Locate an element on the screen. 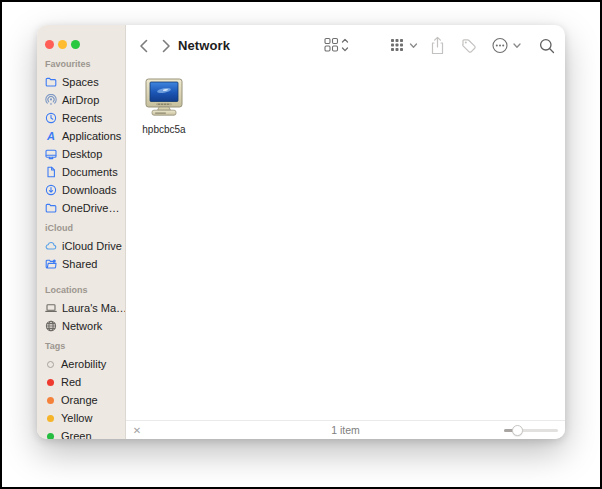 The width and height of the screenshot is (602, 489). group-button is located at coordinates (404, 45).